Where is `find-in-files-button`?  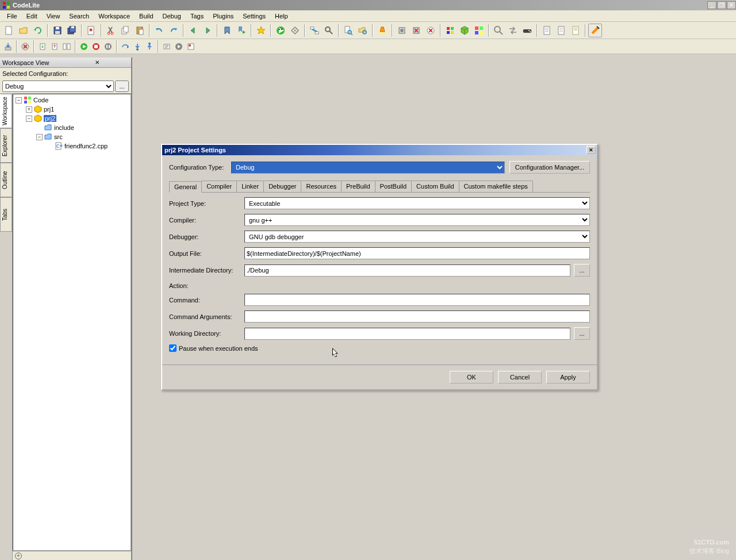 find-in-files-button is located at coordinates (348, 30).